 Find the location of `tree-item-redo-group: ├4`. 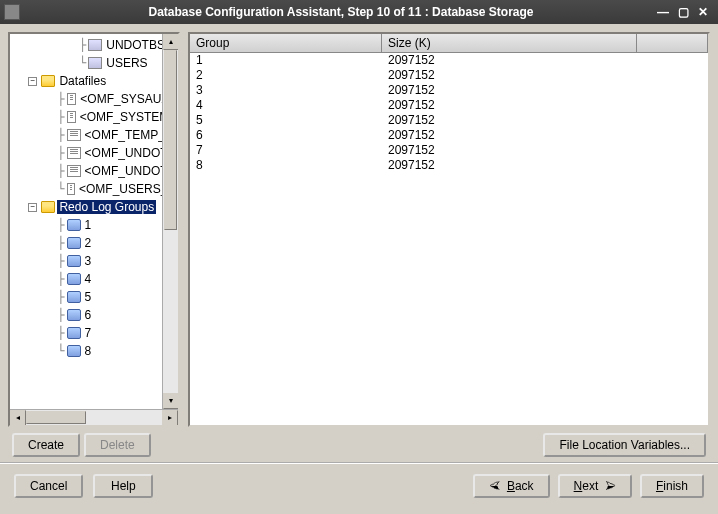

tree-item-redo-group: ├4 is located at coordinates (95, 279).